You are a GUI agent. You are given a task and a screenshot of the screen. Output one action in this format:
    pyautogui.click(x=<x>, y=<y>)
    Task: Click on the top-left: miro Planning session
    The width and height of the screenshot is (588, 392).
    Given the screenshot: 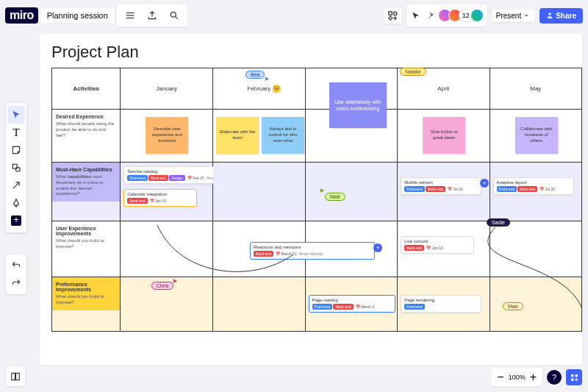 What is the action you would take?
    pyautogui.click(x=96, y=15)
    